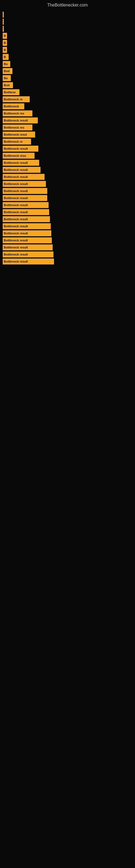  I want to click on bar-row: Bottleneck resu, so click(69, 156).